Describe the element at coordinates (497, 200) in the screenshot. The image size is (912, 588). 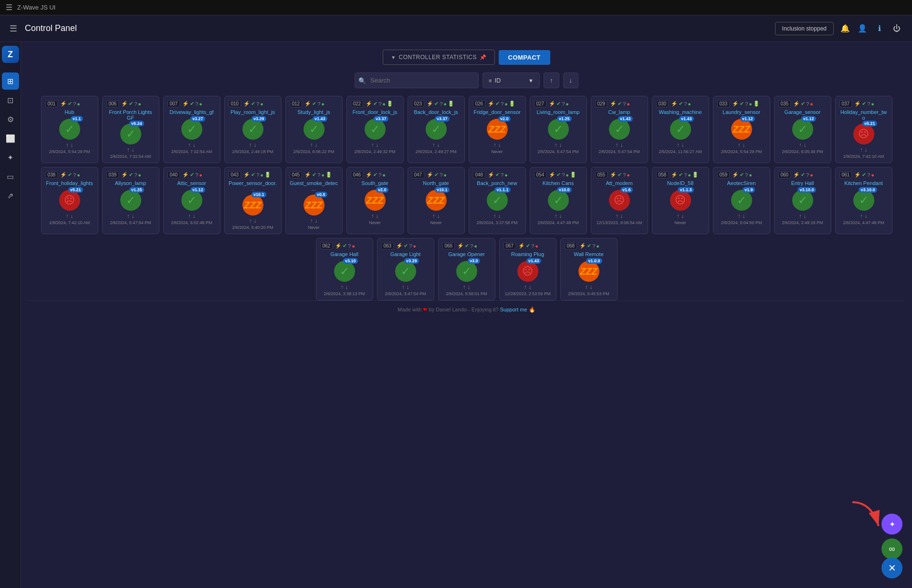
I see `device-card: 048 ⚡ ✔ ? ● Back_porch_new ✓ v1.1.1 ↑ ↓ …` at that location.